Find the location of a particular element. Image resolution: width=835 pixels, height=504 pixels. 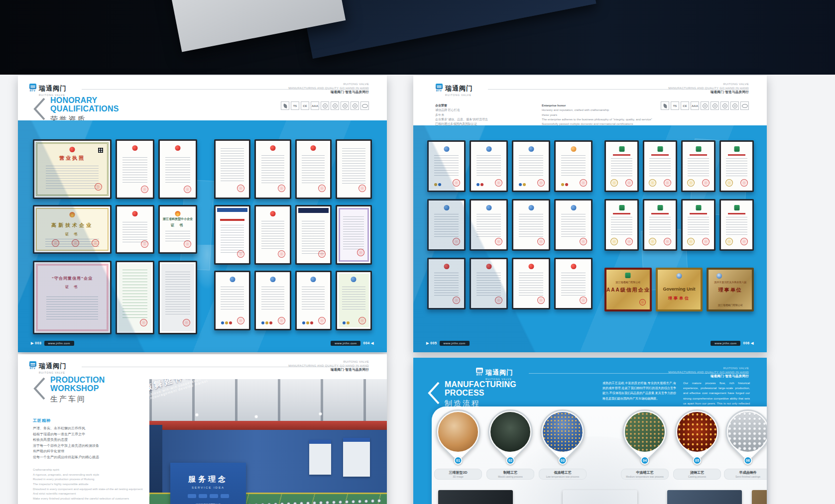

step-number-badge: 01 is located at coordinates (458, 461).